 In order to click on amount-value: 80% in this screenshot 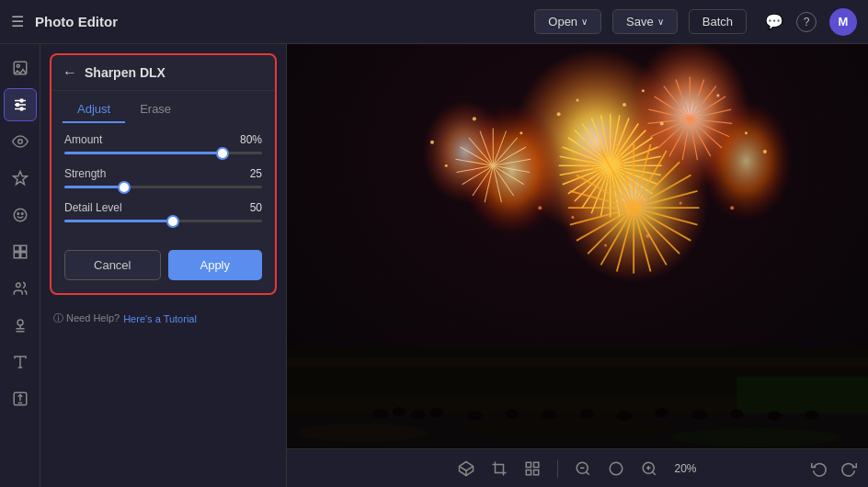, I will do `click(251, 140)`.